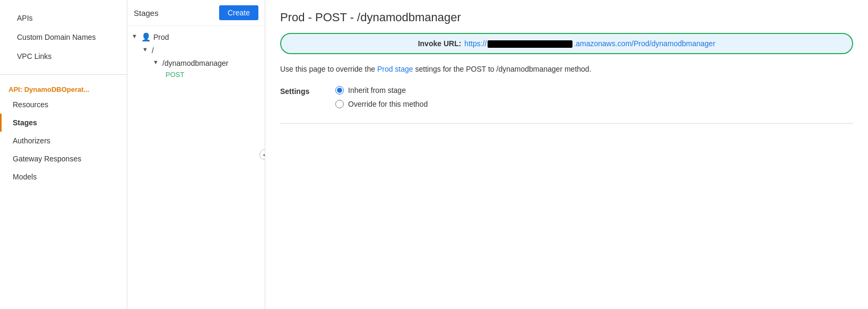 This screenshot has height=309, width=868. What do you see at coordinates (16, 89) in the screenshot?
I see `api-label-prefix: API:` at bounding box center [16, 89].